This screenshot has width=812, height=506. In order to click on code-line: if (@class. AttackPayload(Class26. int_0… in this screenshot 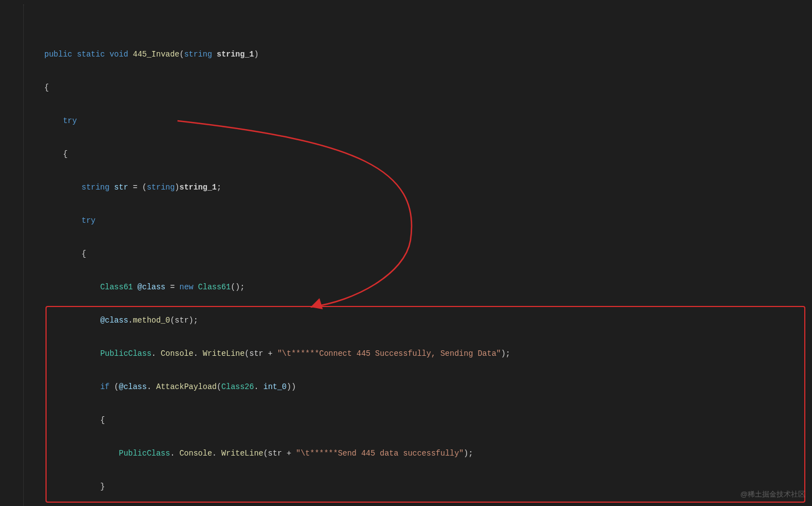, I will do `click(408, 387)`.